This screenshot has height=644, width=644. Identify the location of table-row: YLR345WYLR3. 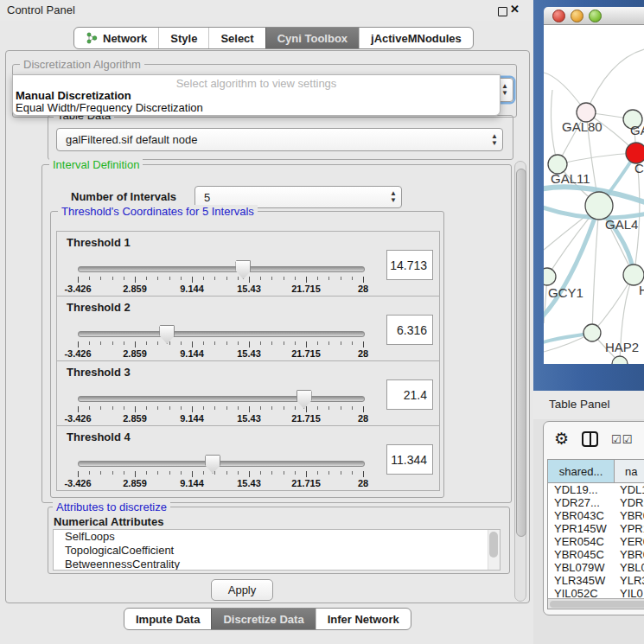
(596, 581).